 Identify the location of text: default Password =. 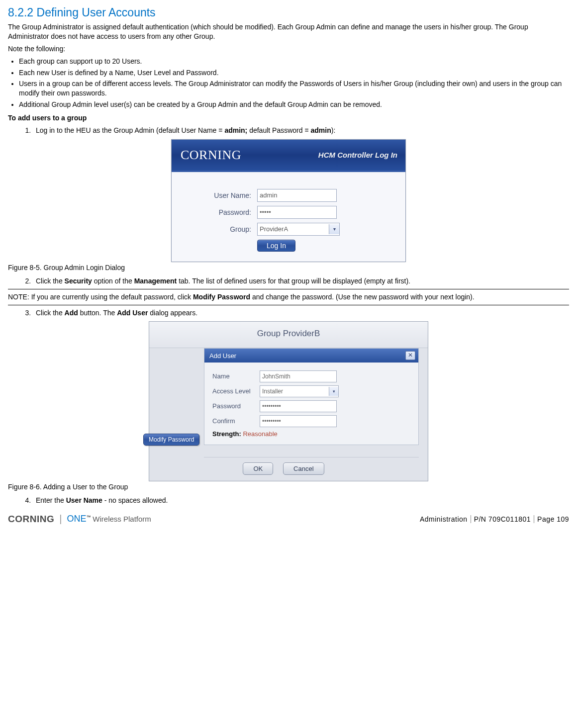
(279, 130).